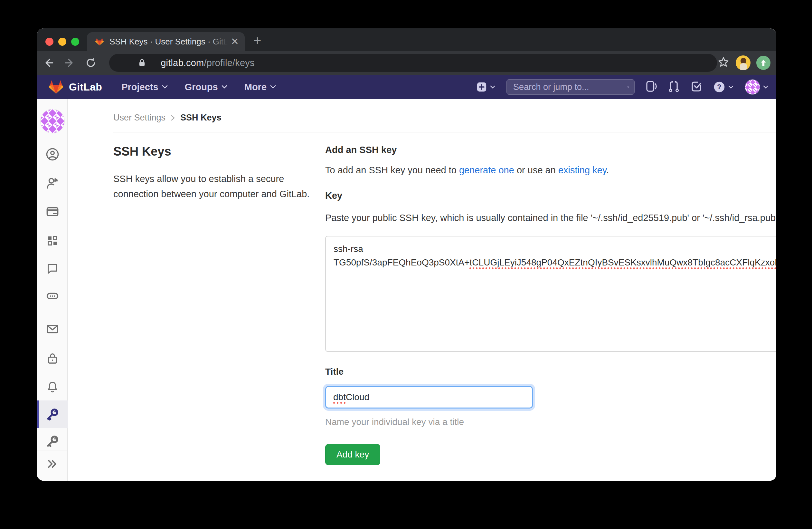  What do you see at coordinates (53, 329) in the screenshot?
I see `envelope-icon` at bounding box center [53, 329].